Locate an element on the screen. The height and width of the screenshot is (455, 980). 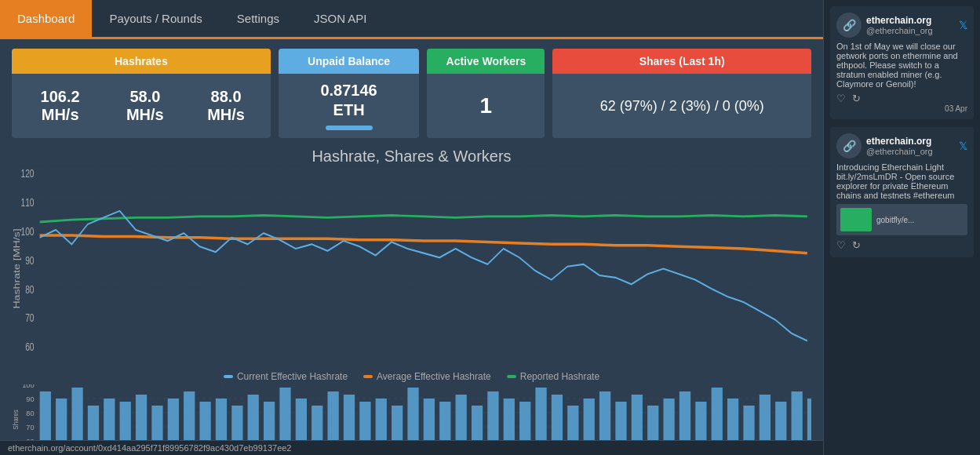
legend-reported-label: Reported Hashrate is located at coordinates (560, 377).